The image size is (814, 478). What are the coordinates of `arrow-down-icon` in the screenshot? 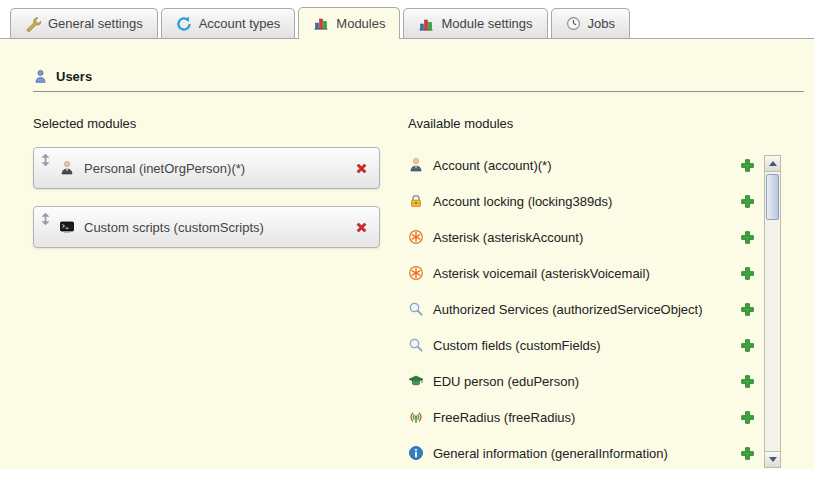 It's located at (773, 460).